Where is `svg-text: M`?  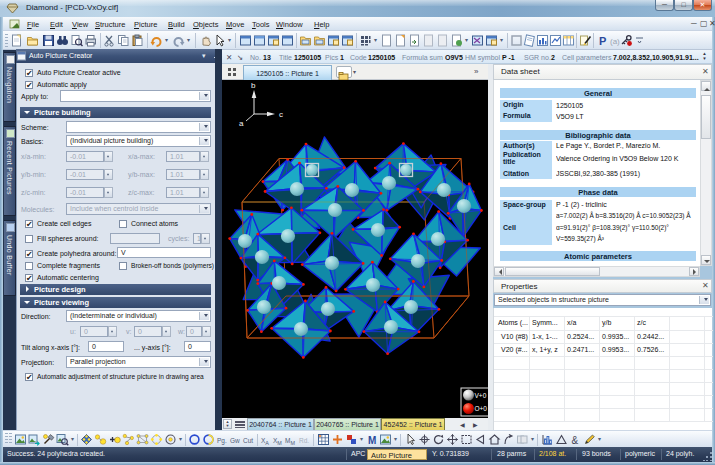 svg-text: M is located at coordinates (372, 440).